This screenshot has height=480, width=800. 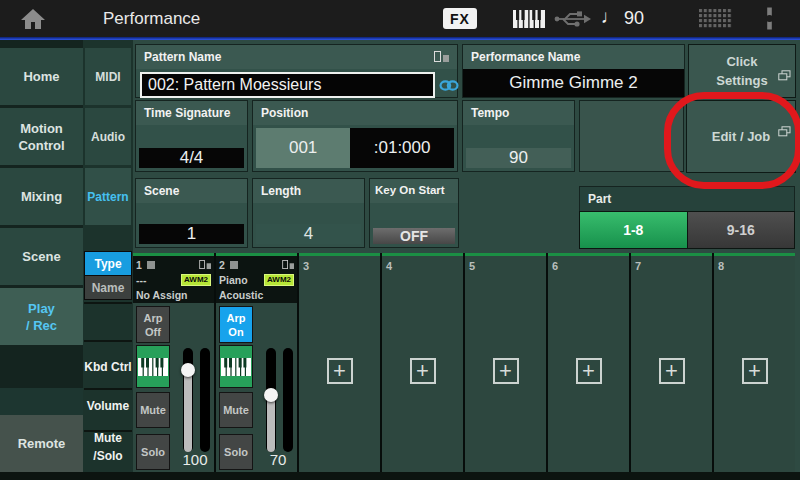 I want to click on sidebar-item-motion-control: Motion Control, so click(x=42, y=136).